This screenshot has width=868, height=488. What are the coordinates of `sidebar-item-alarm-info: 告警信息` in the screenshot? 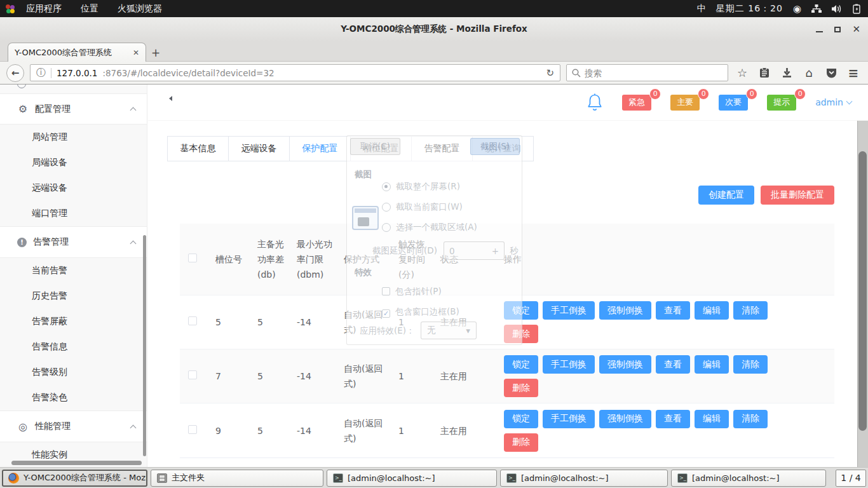 It's located at (74, 347).